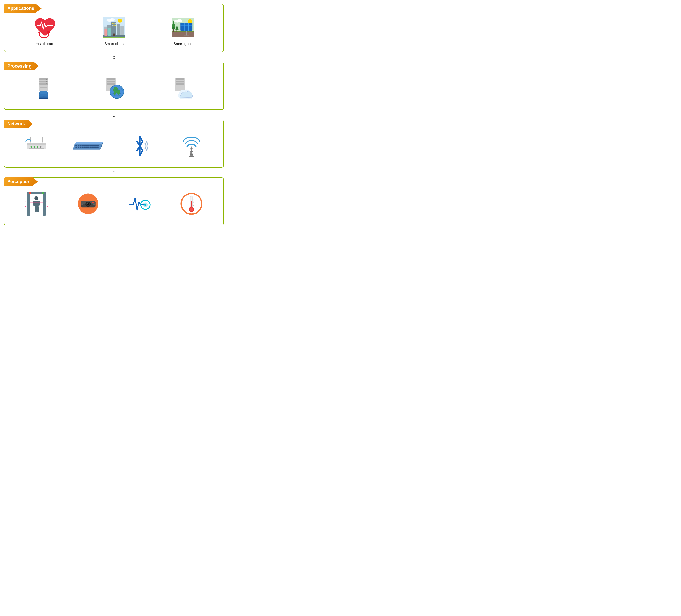 Image resolution: width=681 pixels, height=616 pixels. I want to click on iot-architecture-diagram: Applications Health care, so click(114, 115).